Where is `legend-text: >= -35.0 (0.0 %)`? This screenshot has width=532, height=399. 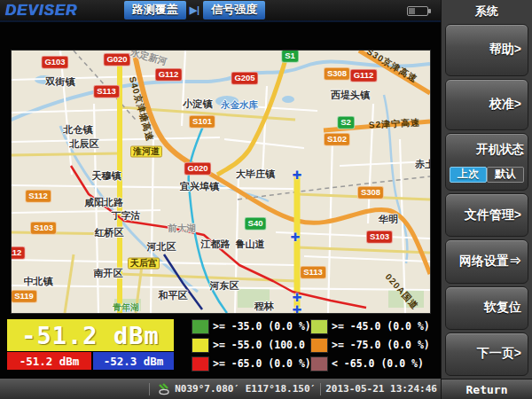 legend-text: >= -35.0 (0.0 %) is located at coordinates (262, 326).